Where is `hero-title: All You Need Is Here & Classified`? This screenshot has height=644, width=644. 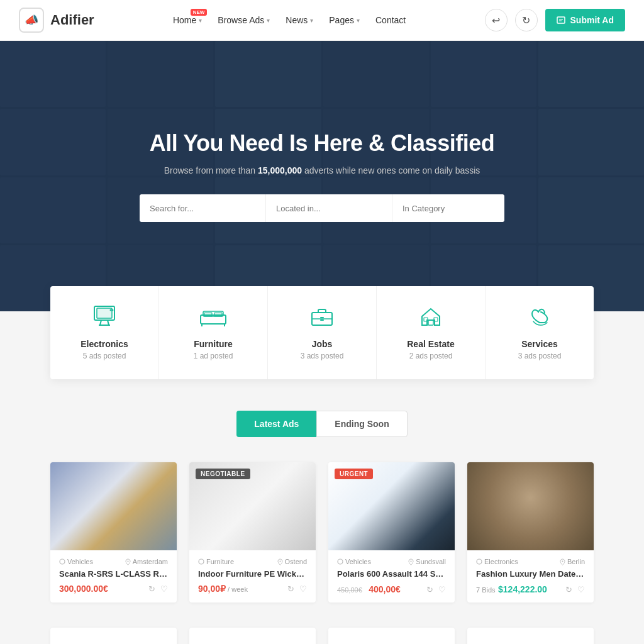
hero-title: All You Need Is Here & Classified is located at coordinates (322, 143).